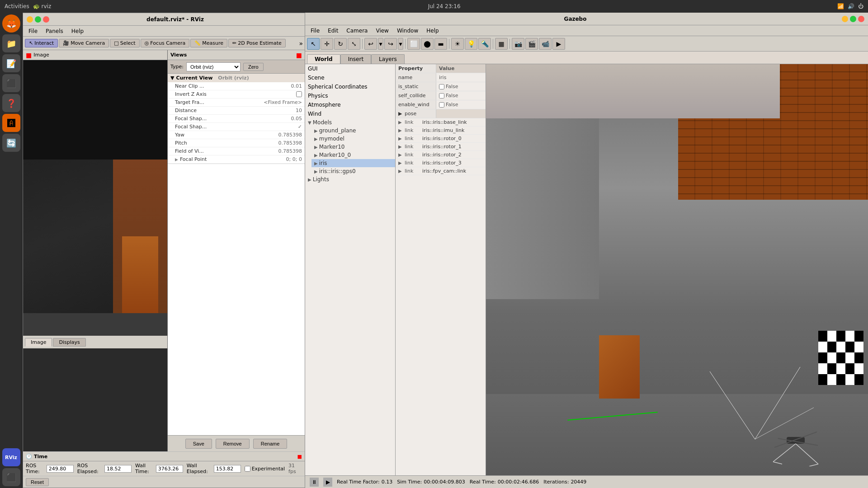  Describe the element at coordinates (442, 105) in the screenshot. I see `enable-wind-checkbox` at that location.